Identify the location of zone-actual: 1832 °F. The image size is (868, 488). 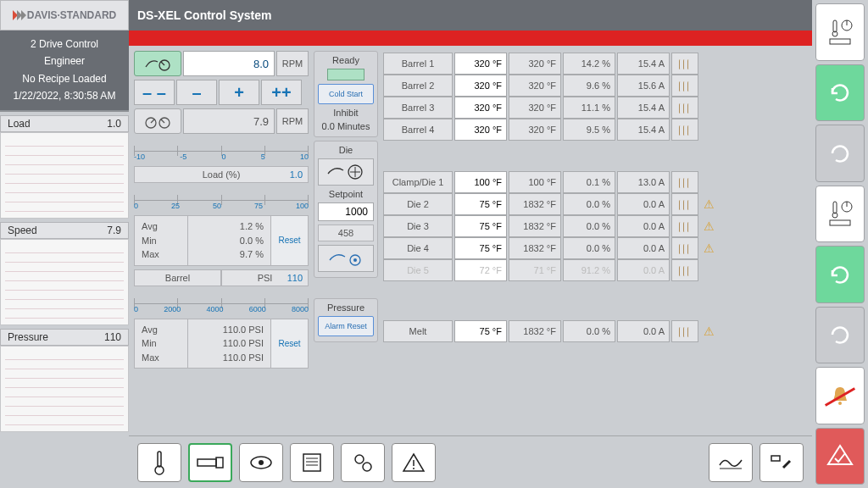
(535, 226).